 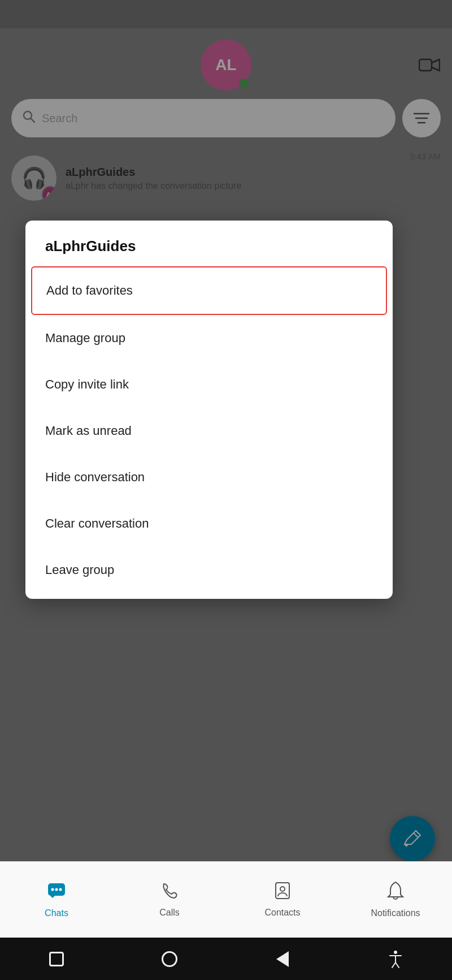 I want to click on home-button, so click(x=169, y=959).